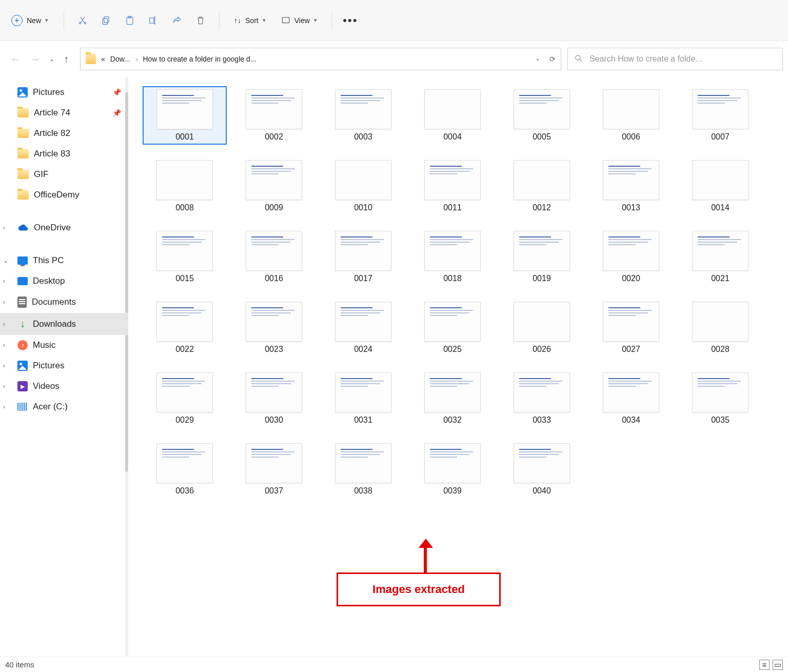 The image size is (788, 672). What do you see at coordinates (363, 328) in the screenshot?
I see `file-item: 0024` at bounding box center [363, 328].